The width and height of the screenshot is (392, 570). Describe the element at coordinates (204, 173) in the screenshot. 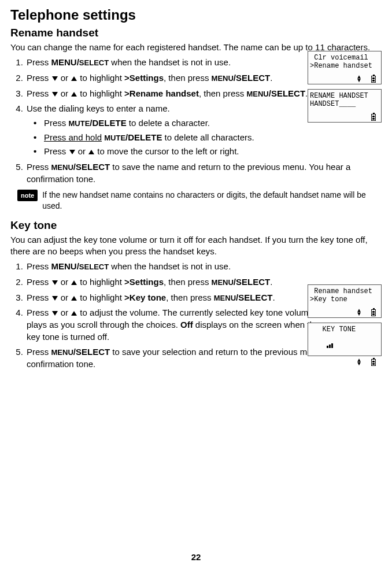

I see `s1-step5: Press MENU/SELECT to save the name and r…` at that location.